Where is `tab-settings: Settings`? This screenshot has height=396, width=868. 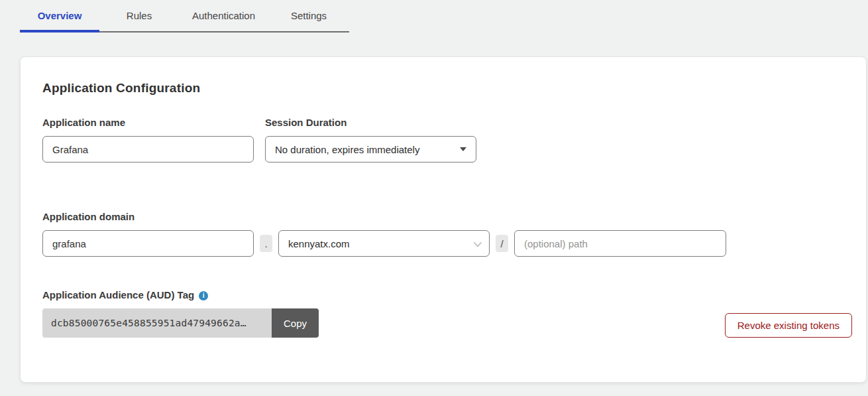 tab-settings: Settings is located at coordinates (309, 16).